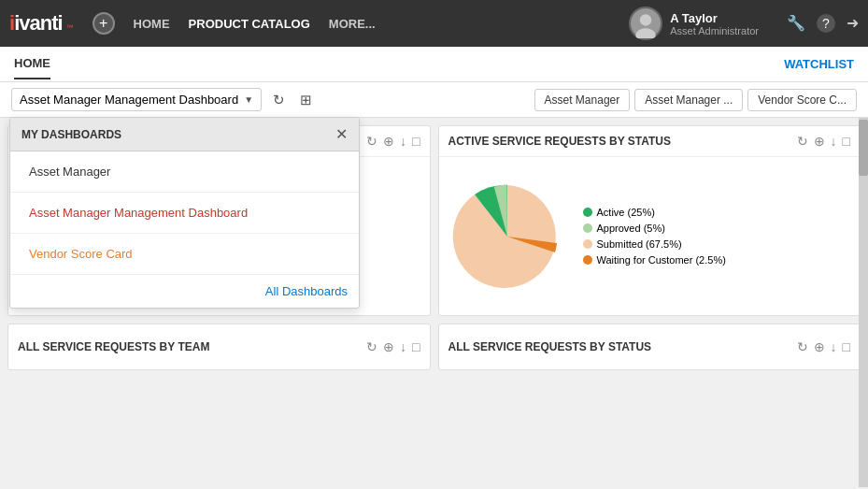 The image size is (868, 489). I want to click on scrollbar, so click(863, 303).